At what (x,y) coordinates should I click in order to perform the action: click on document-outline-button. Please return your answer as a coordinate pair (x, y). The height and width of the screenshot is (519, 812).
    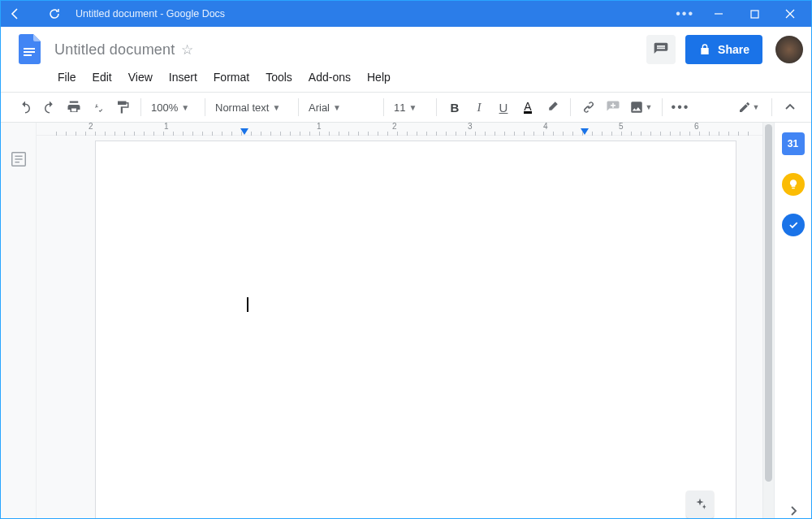
    Looking at the image, I should click on (19, 159).